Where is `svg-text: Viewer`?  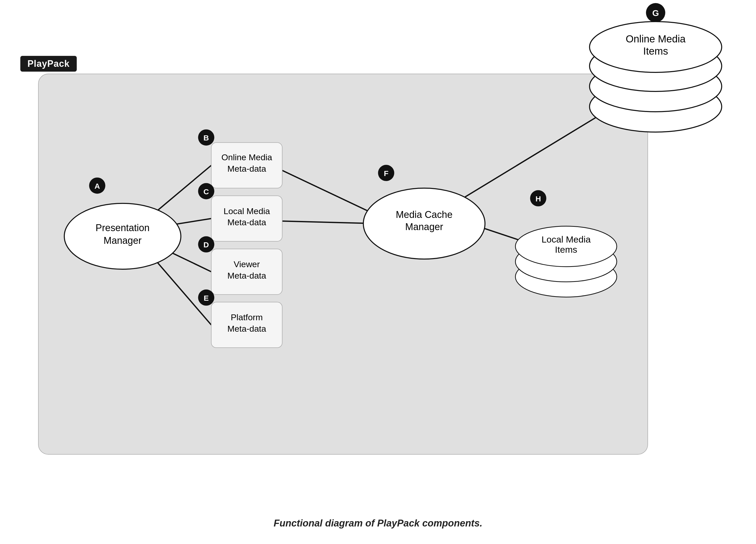 svg-text: Viewer is located at coordinates (247, 264).